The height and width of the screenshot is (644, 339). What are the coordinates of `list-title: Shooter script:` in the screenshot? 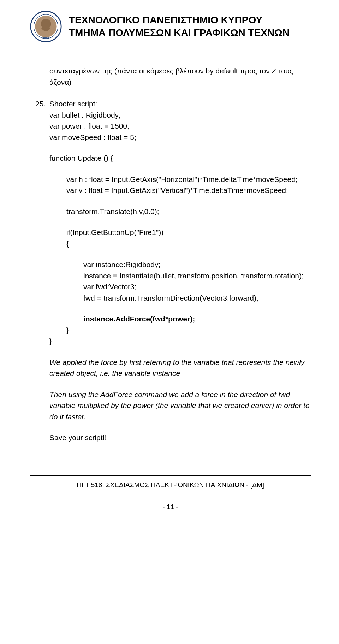 It's located at (73, 104).